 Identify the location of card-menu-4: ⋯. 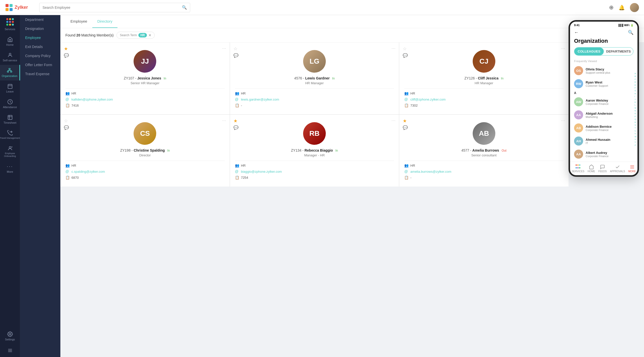
(224, 121).